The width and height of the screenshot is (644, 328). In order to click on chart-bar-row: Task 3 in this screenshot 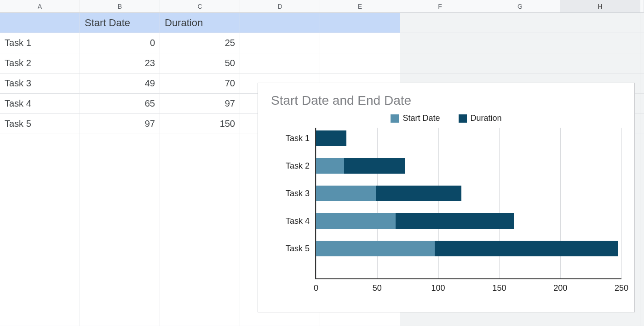, I will do `click(469, 193)`.